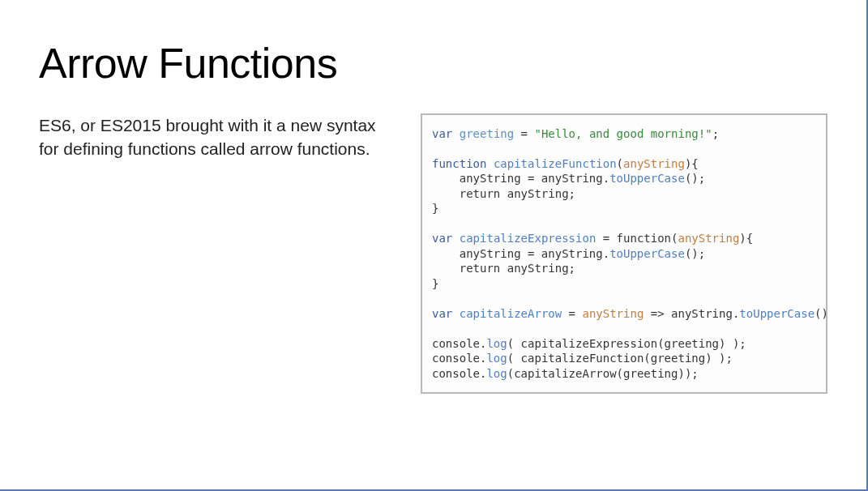 This screenshot has width=868, height=491. What do you see at coordinates (555, 164) in the screenshot?
I see `code-token: capitalizeFunction` at bounding box center [555, 164].